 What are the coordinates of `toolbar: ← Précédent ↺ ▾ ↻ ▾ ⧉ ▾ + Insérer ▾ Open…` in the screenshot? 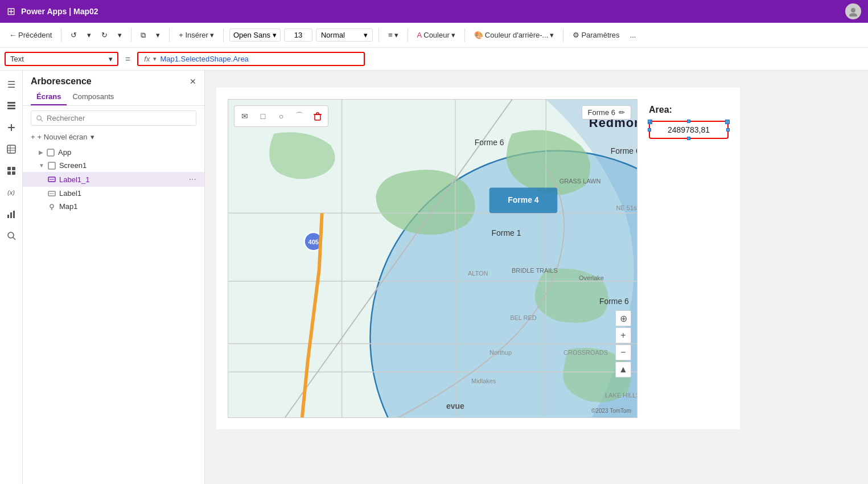 It's located at (434, 35).